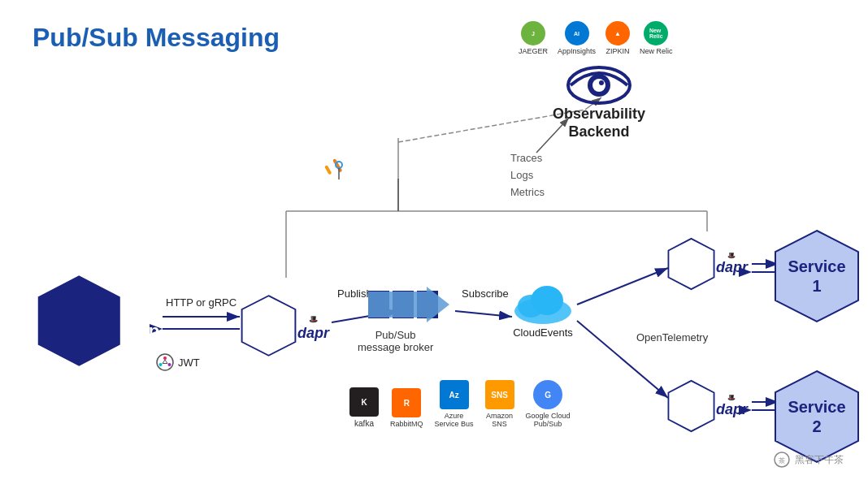 This screenshot has height=484, width=868. What do you see at coordinates (406, 408) in the screenshot?
I see `brand-rabbitmq: R RabbitMQ` at bounding box center [406, 408].